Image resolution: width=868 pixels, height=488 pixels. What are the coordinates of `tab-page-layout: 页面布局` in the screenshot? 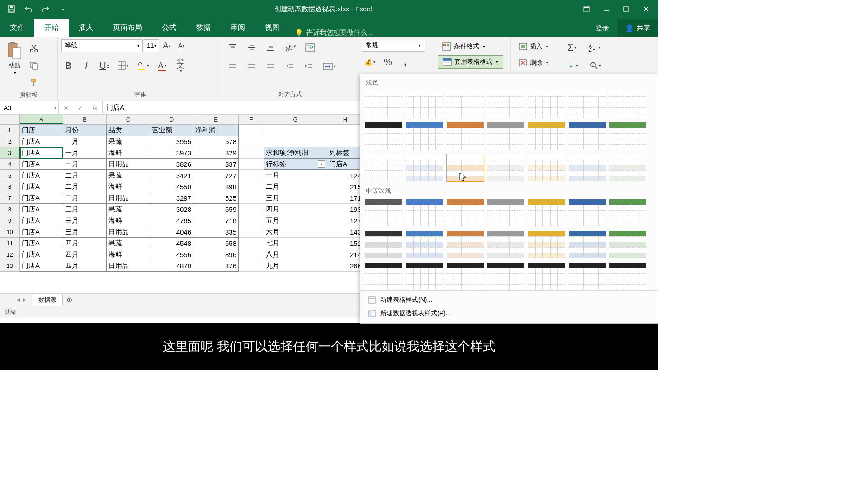 It's located at (127, 28).